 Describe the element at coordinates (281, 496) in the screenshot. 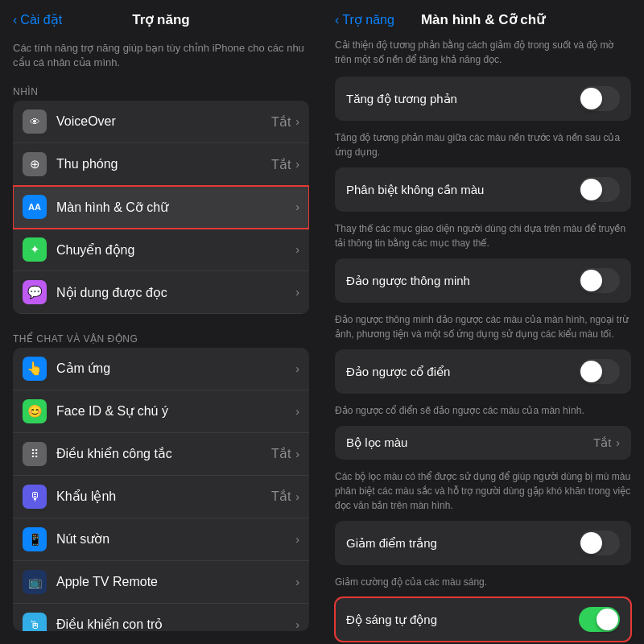

I see `khaulenh-value: Tắt` at that location.